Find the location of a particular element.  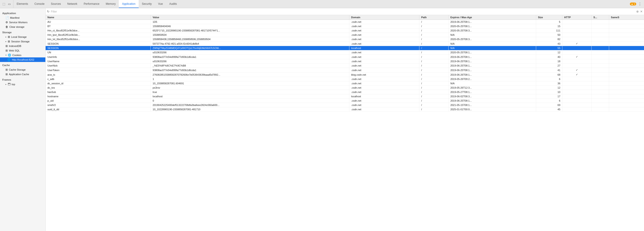

tab-memory: Memory is located at coordinates (110, 4).